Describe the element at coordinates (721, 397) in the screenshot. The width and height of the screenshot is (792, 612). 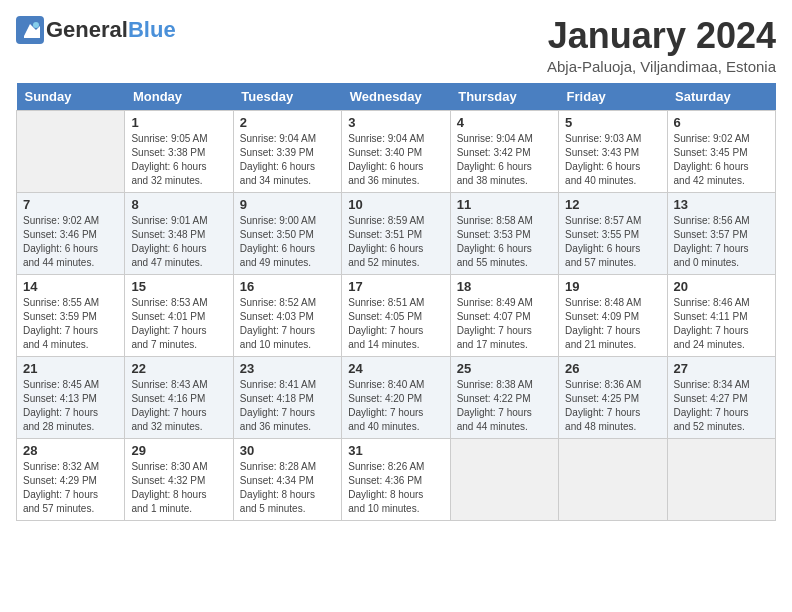
I see `calendar-day-27: 27Sunrise: 8:34 AMSunset: 4:27 PMDayligh…` at that location.